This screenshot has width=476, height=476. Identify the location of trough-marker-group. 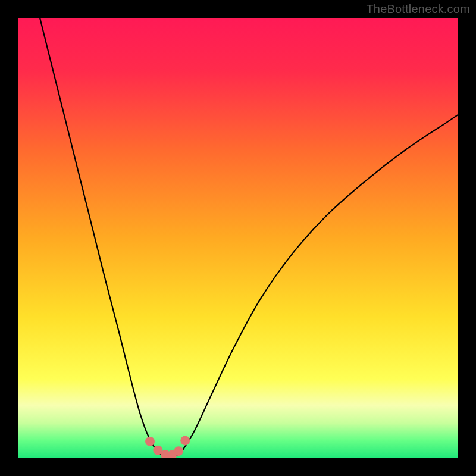
(168, 447).